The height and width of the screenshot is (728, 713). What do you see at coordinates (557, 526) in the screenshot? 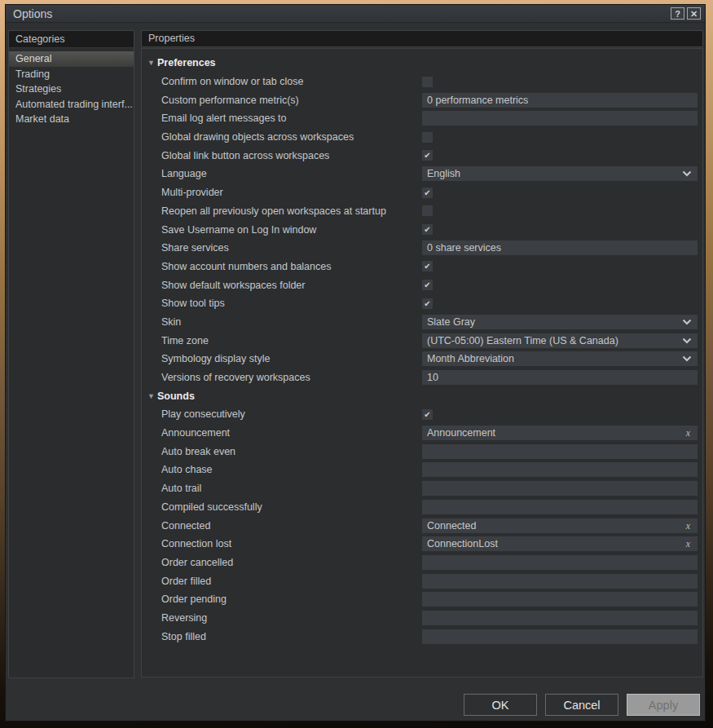
I see `sound-value: Connected` at bounding box center [557, 526].